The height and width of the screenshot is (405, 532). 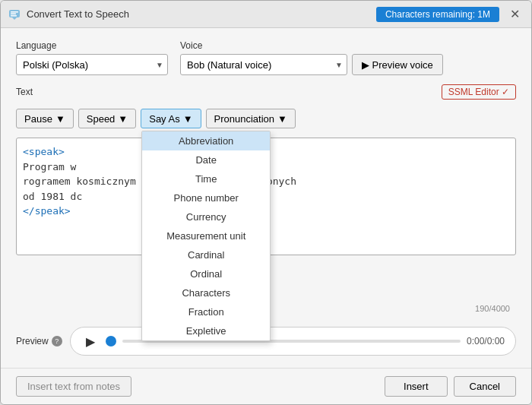 What do you see at coordinates (44, 152) in the screenshot?
I see `speak-open-tag: <speak>` at bounding box center [44, 152].